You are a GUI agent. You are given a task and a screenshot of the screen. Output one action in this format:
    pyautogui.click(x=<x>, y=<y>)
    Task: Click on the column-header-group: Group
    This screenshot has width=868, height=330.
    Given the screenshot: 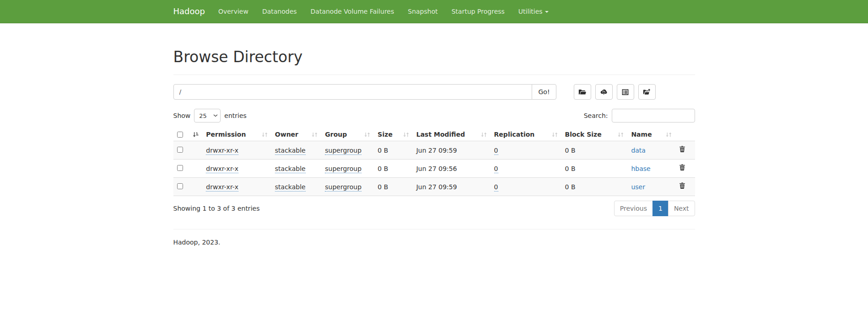 What is the action you would take?
    pyautogui.click(x=348, y=134)
    